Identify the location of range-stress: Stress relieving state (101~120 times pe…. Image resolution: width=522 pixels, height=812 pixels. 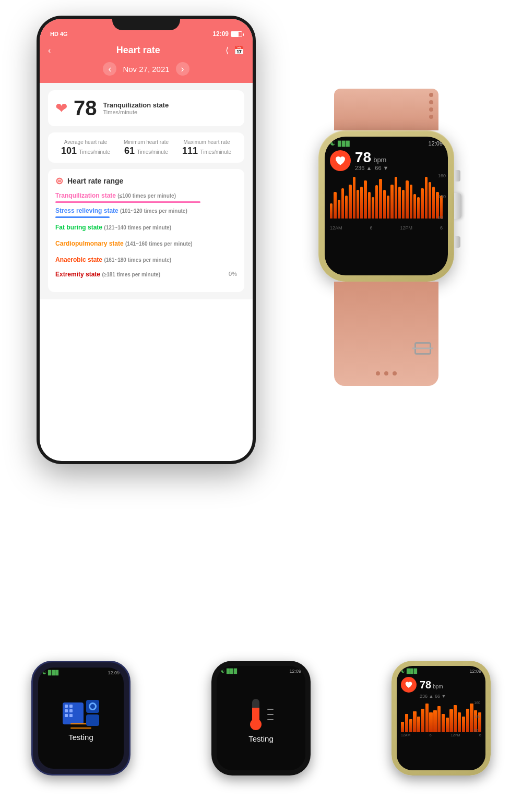
(146, 213).